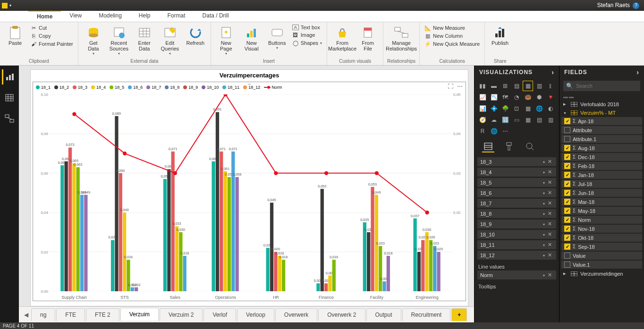  What do you see at coordinates (517, 224) in the screenshot?
I see `field-well-item: 18_9▾✕` at bounding box center [517, 224].